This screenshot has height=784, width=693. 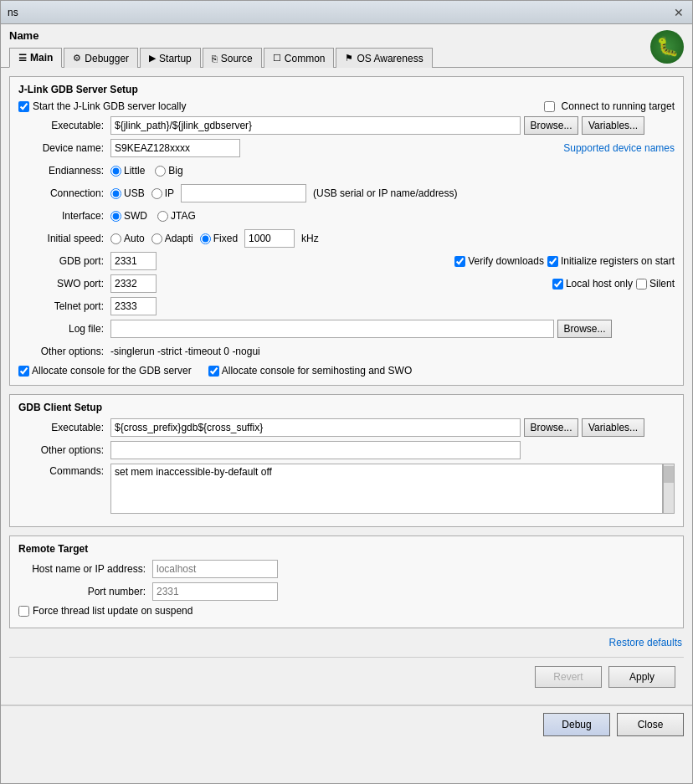 I want to click on executable-browse-button: Browse..., so click(x=551, y=126).